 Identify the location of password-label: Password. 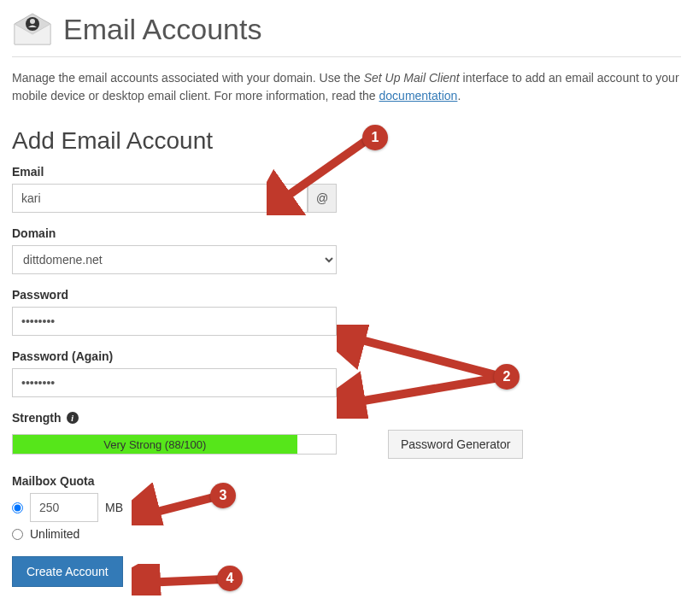
(347, 295).